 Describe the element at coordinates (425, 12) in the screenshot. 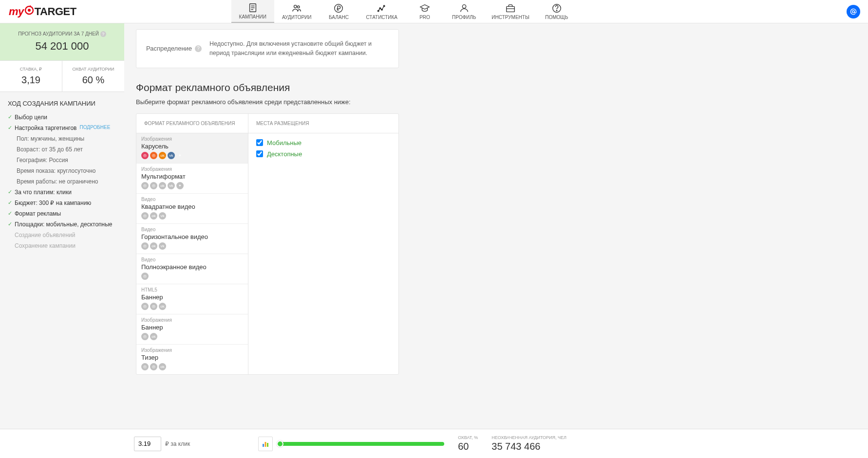

I see `nav-pro: PRO` at that location.